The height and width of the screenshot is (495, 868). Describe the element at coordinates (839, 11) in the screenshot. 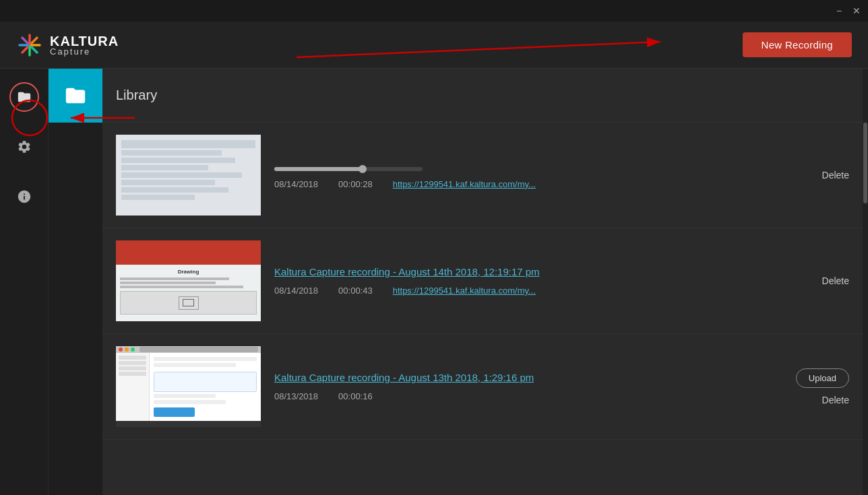

I see `minimize-button: −` at that location.